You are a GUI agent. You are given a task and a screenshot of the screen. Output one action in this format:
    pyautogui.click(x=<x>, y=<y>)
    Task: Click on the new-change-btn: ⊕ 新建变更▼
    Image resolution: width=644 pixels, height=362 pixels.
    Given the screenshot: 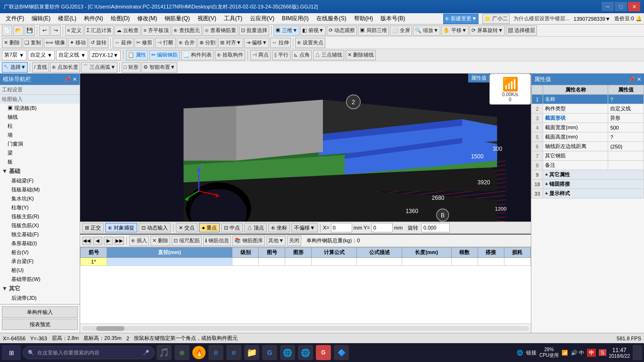 What is the action you would take?
    pyautogui.click(x=461, y=19)
    